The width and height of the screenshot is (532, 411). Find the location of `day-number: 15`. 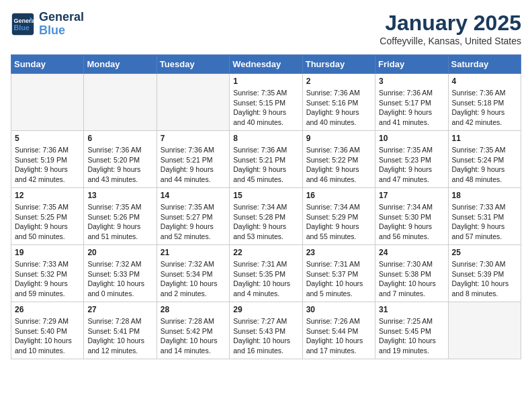

day-number: 15 is located at coordinates (266, 195).